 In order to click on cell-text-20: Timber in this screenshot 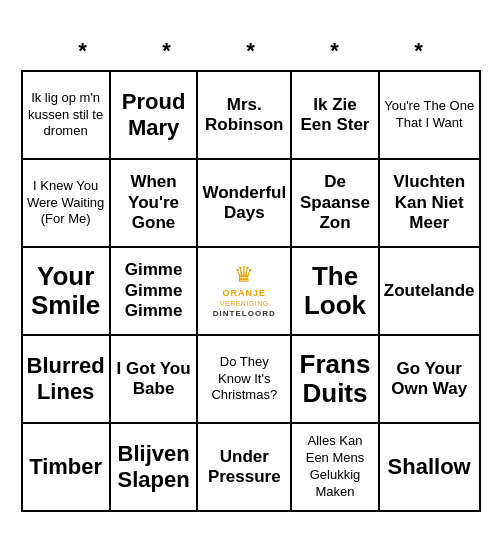, I will do `click(66, 467)`.